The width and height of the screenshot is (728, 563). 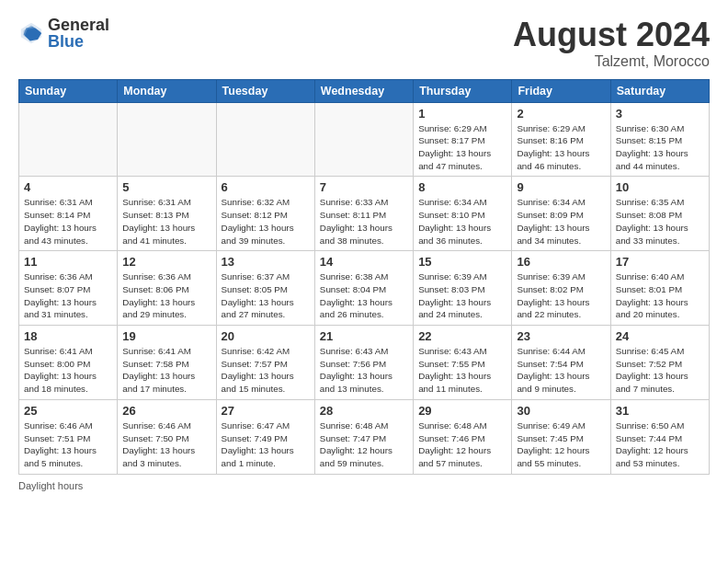 What do you see at coordinates (561, 445) in the screenshot?
I see `cell-info: Sunrise: 6:49 AMSunset: 7:45 PMDaylight:…` at bounding box center [561, 445].